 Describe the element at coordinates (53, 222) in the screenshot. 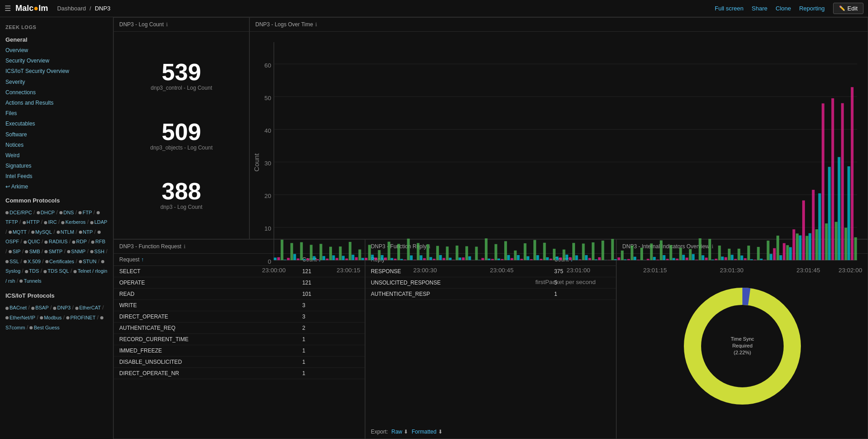

I see `protocol-link-irc: IRC` at that location.